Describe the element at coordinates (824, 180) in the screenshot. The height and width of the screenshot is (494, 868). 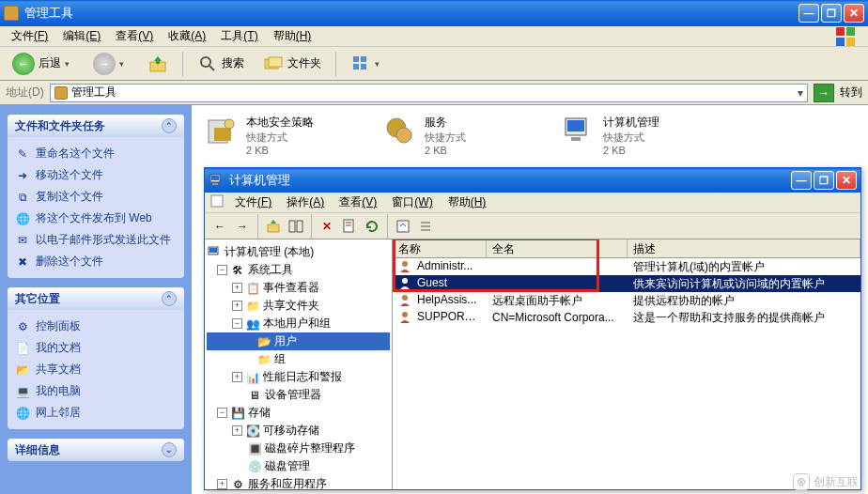
I see `restore-button: ❐` at that location.